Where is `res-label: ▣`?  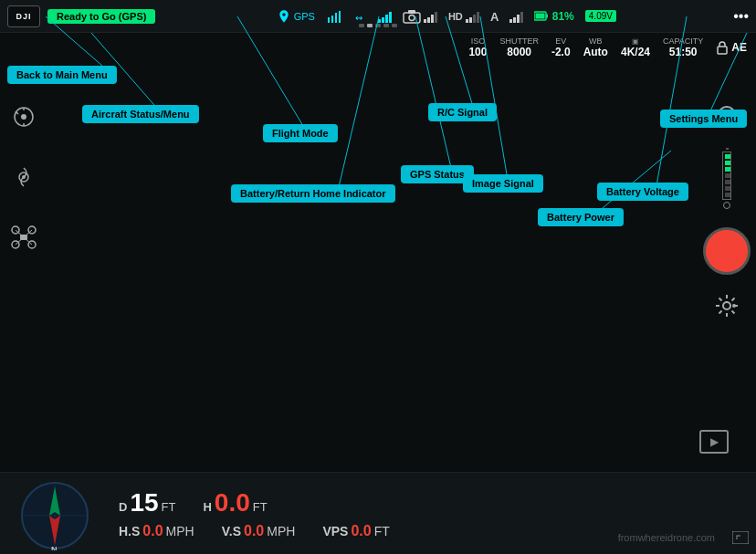 res-label: ▣ is located at coordinates (635, 42).